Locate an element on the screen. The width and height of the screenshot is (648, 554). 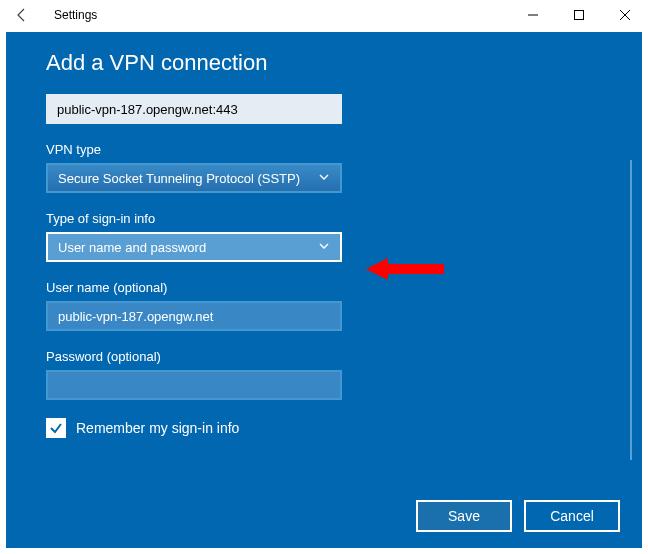
button-bar: Save Cancel is located at coordinates (518, 516).